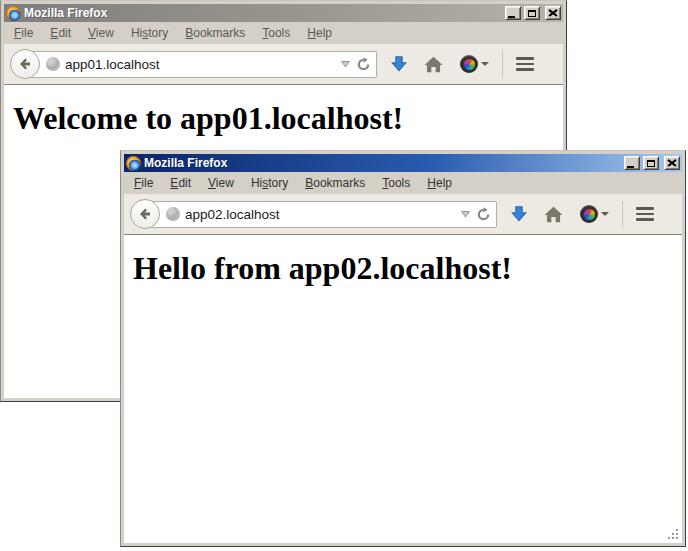 The image size is (688, 551). Describe the element at coordinates (201, 64) in the screenshot. I see `url-bar: app01.localhost` at that location.